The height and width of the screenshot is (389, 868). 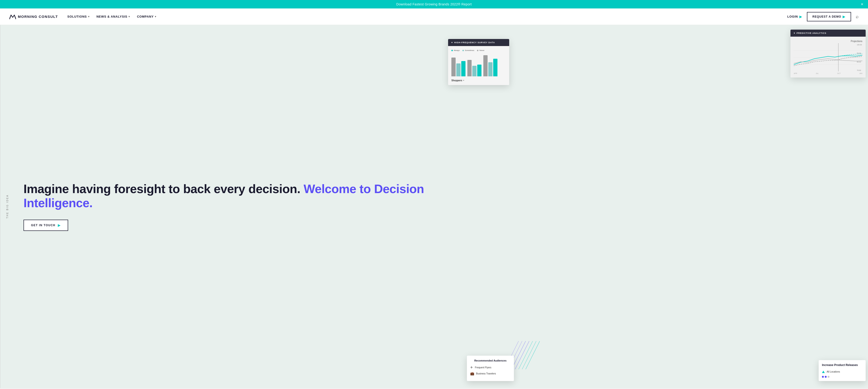 I want to click on card-pagination-dots, so click(x=842, y=377).